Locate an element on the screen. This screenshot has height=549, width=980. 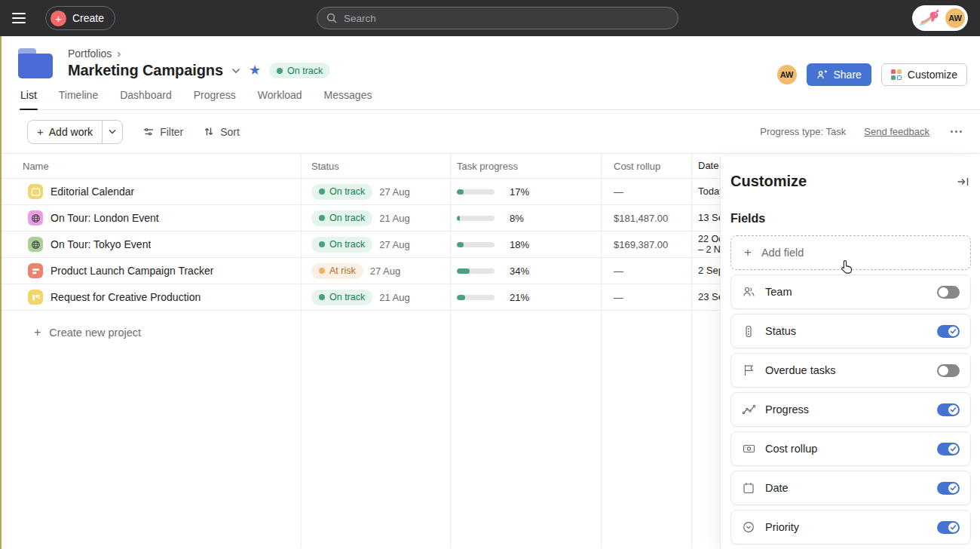
team-toggle is located at coordinates (948, 293).